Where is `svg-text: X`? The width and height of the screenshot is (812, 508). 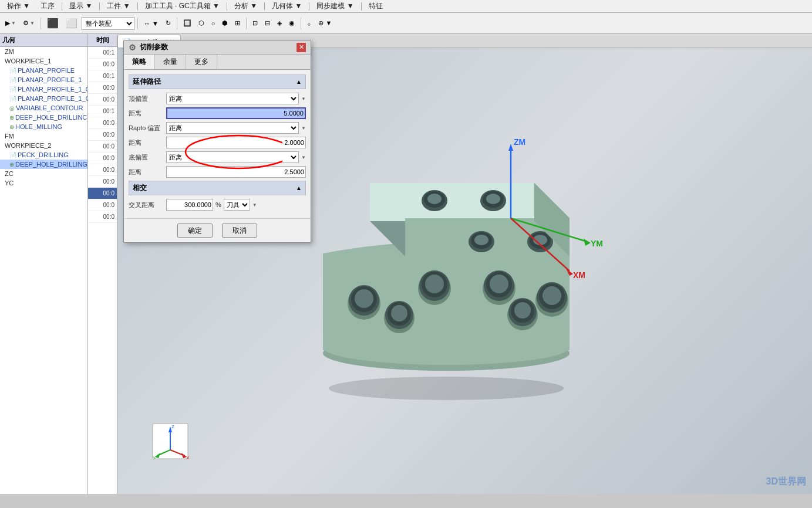
svg-text: X is located at coordinates (188, 458).